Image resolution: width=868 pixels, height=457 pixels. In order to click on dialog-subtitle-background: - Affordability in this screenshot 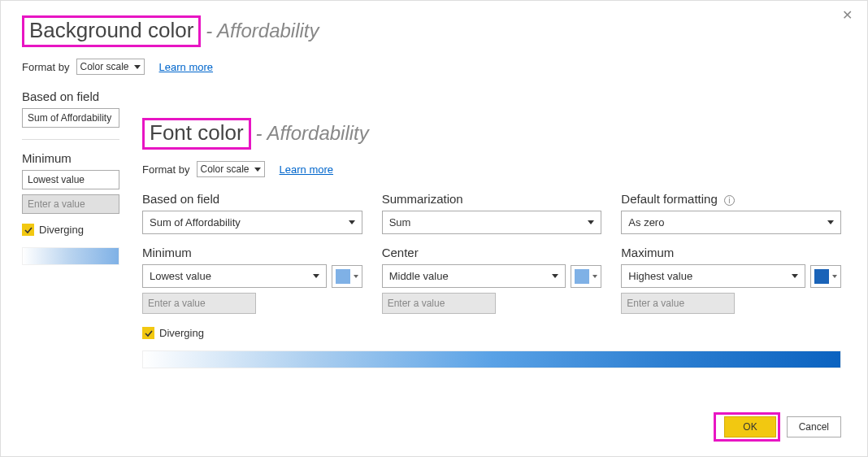, I will do `click(262, 31)`.